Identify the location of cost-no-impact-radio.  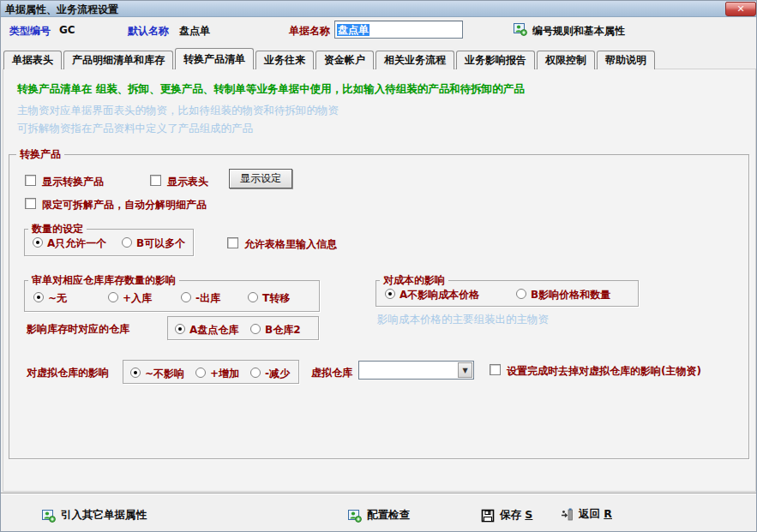
(390, 294).